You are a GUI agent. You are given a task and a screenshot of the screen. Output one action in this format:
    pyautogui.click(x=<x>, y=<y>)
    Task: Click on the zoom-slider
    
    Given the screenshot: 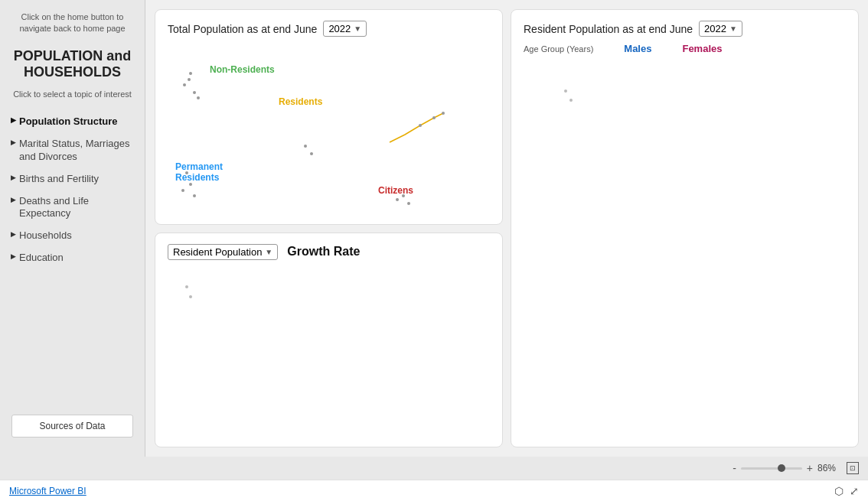 What is the action you would take?
    pyautogui.click(x=772, y=468)
    